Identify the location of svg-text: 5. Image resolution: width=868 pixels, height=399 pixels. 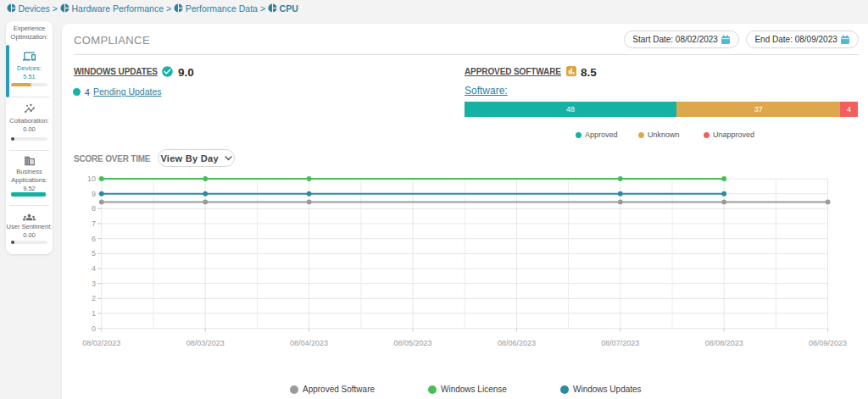
(93, 253).